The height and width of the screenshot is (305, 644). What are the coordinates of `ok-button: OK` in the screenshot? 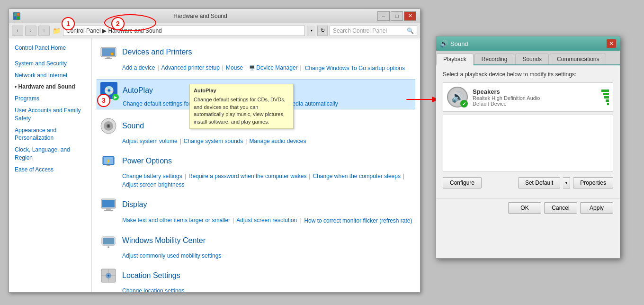 It's located at (525, 208).